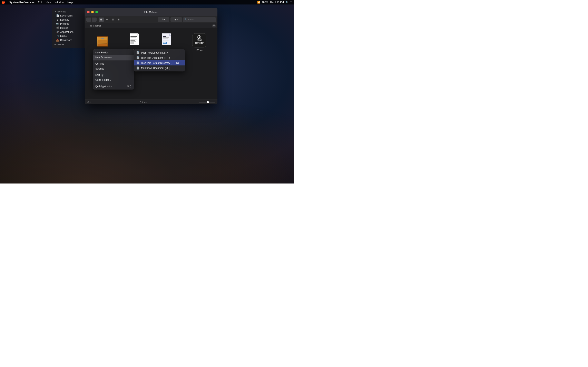 This screenshot has height=367, width=588. Describe the element at coordinates (113, 69) in the screenshot. I see `context-settings: Settings` at that location.